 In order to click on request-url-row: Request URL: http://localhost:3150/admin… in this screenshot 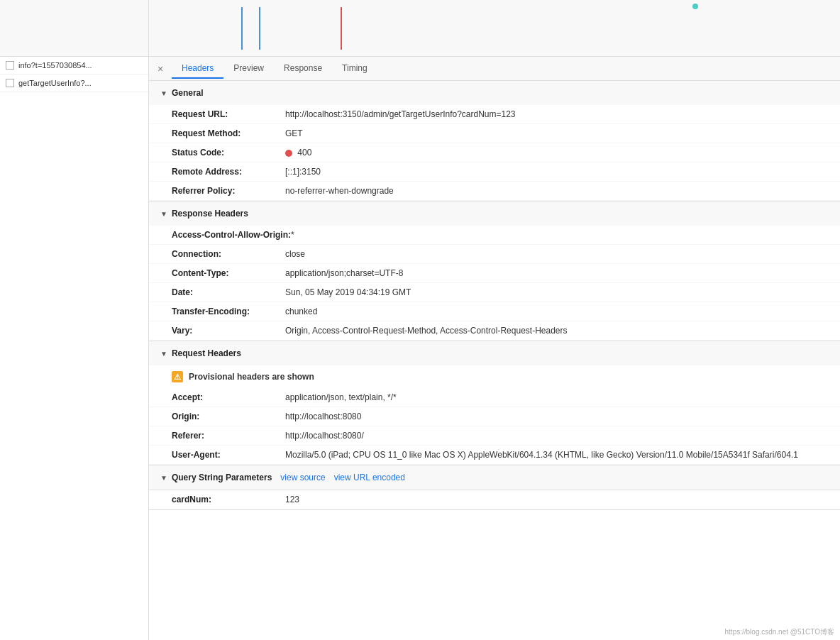, I will do `click(494, 115)`.